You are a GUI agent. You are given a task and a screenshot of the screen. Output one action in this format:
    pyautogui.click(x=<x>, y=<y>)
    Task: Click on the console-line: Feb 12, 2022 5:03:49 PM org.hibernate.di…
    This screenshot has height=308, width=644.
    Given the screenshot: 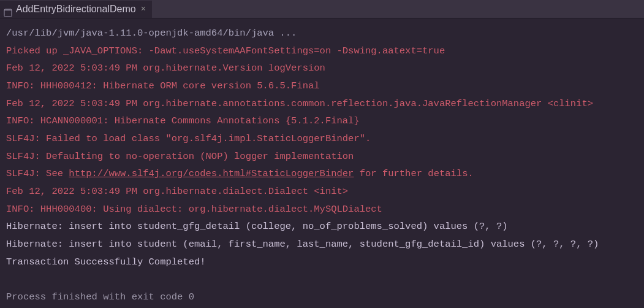 What is the action you would take?
    pyautogui.click(x=322, y=191)
    